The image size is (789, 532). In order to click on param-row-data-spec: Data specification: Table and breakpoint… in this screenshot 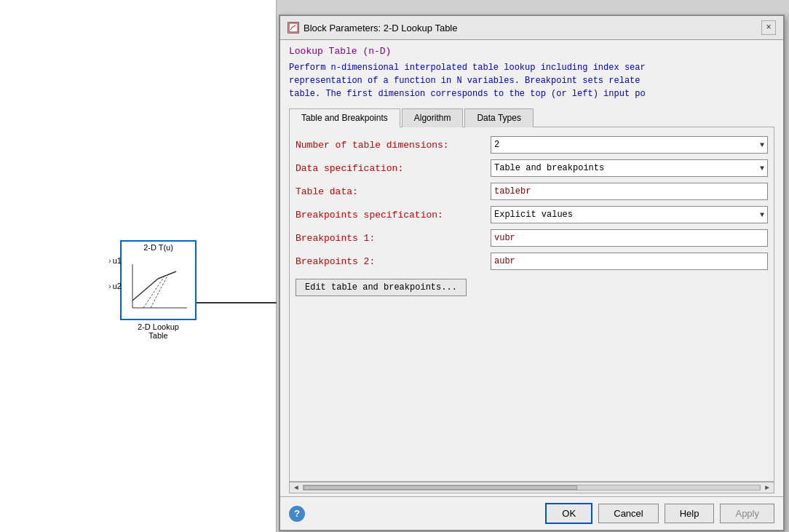, I will do `click(531, 168)`.